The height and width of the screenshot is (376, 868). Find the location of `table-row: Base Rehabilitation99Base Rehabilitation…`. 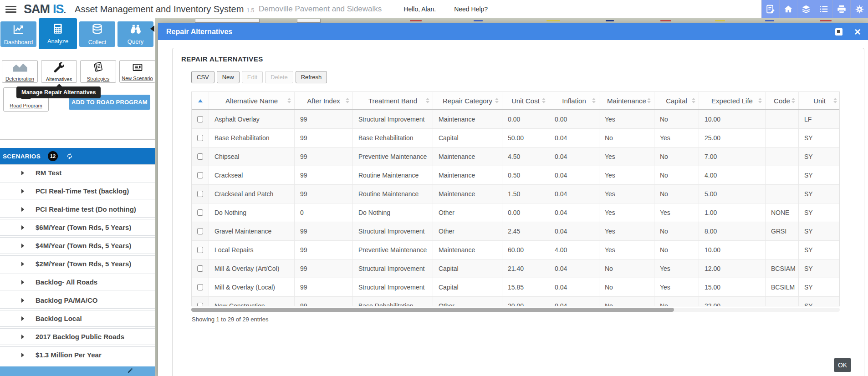

table-row: Base Rehabilitation99Base Rehabilitation… is located at coordinates (516, 138).